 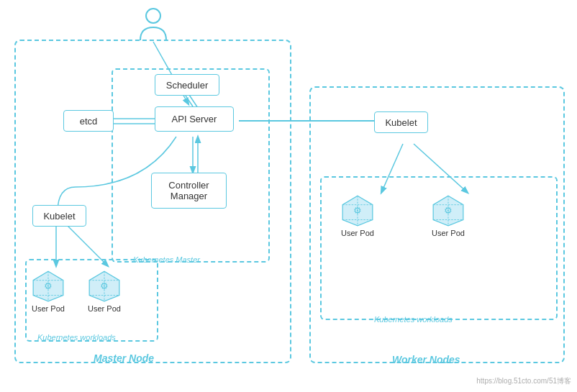 I want to click on user-pod-left-1: ⚙ User Pod, so click(x=48, y=291).